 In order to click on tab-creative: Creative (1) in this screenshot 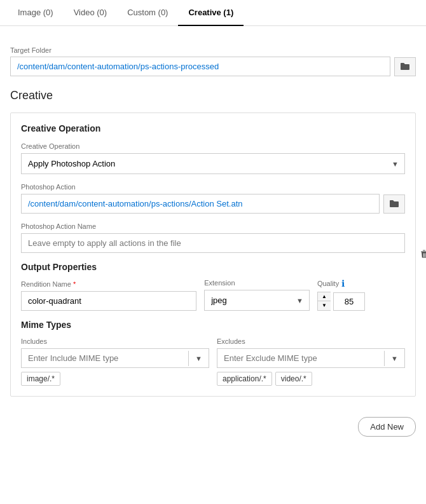, I will do `click(211, 13)`.